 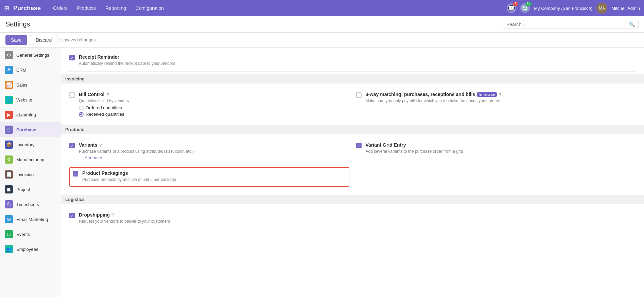 I want to click on top-navigation: ⊞ Purchase Orders Products Reporting Con…, so click(x=322, y=8).